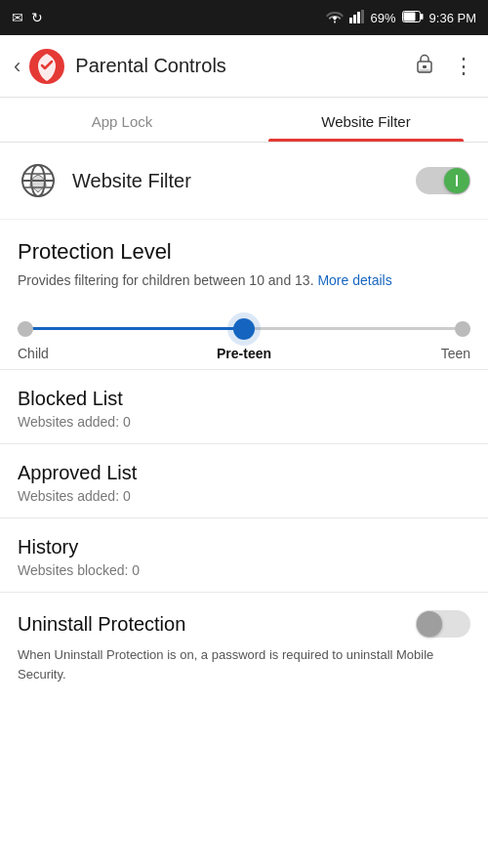 This screenshot has width=488, height=868. What do you see at coordinates (244, 547) in the screenshot?
I see `history-title: History` at bounding box center [244, 547].